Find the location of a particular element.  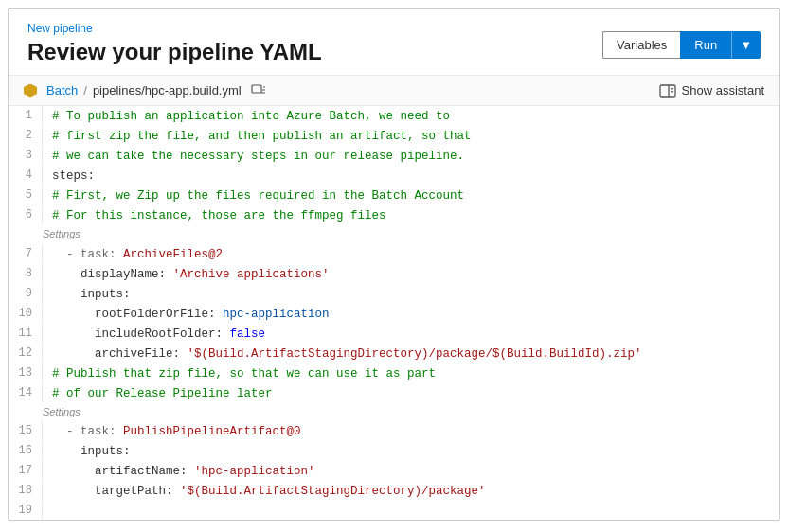

line-number: 17 is located at coordinates (26, 470).